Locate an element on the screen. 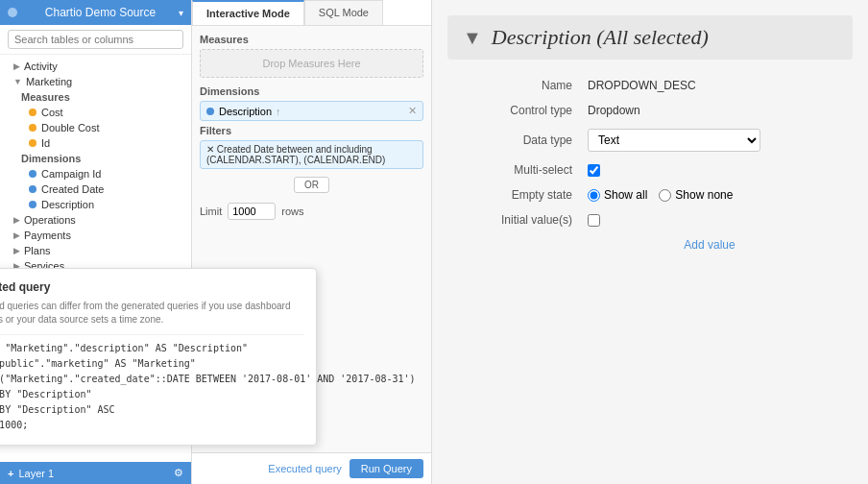 The image size is (868, 484). source-header: Chartio Demo Source ▾ is located at coordinates (96, 12).